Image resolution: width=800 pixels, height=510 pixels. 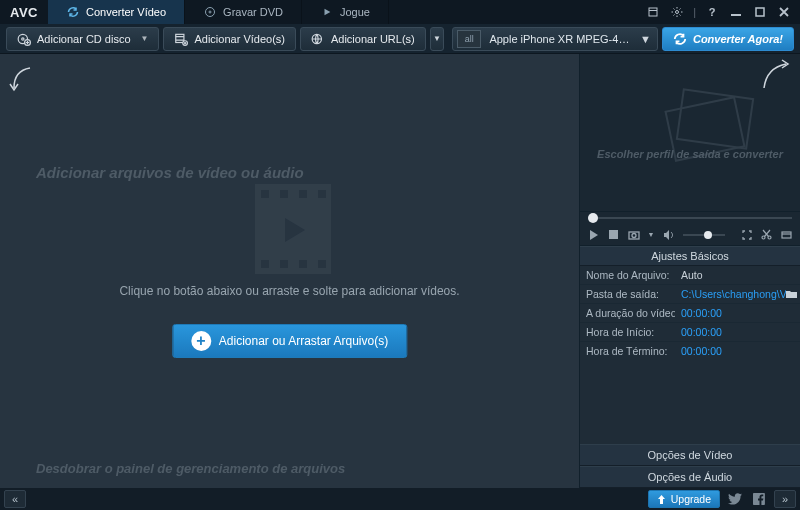 I want to click on expand-right-button: », so click(x=785, y=499).